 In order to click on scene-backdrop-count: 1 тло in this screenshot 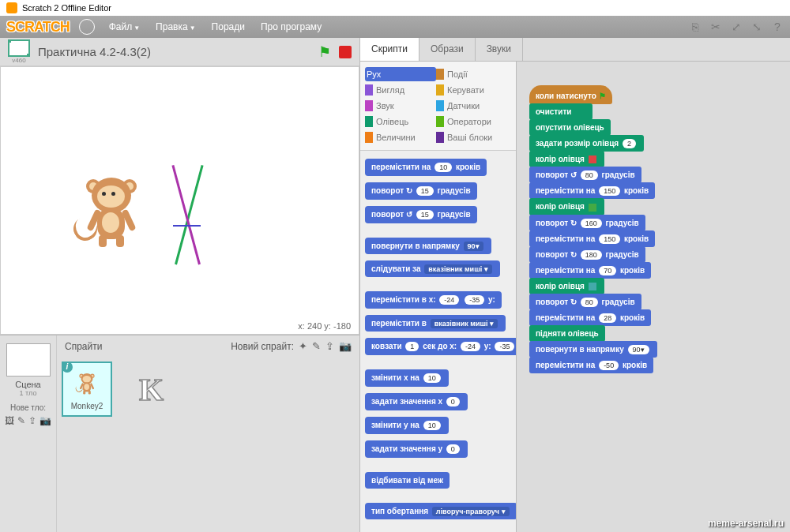, I will do `click(28, 393)`.